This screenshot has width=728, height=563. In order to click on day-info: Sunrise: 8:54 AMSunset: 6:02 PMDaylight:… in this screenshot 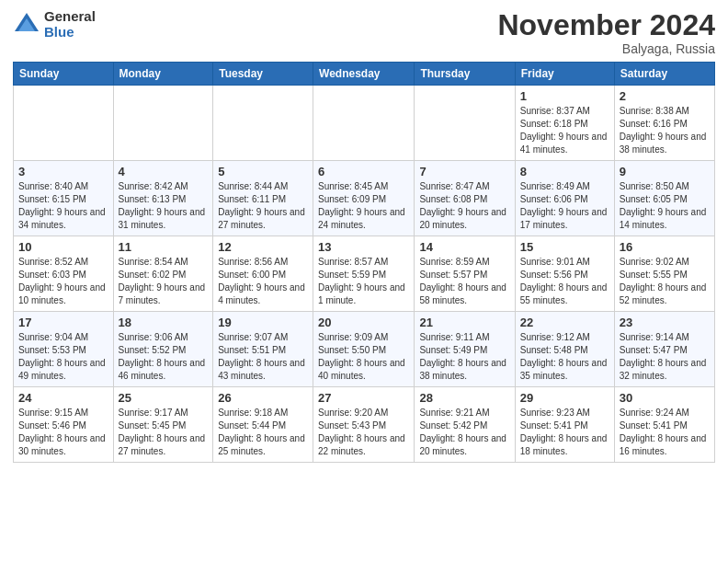, I will do `click(164, 282)`.